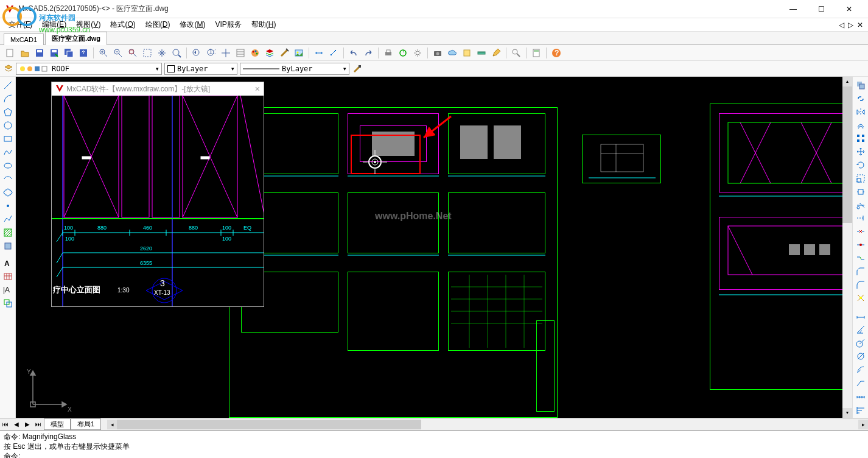 The image size is (868, 458). What do you see at coordinates (357, 69) in the screenshot?
I see `paintbrush-icon` at bounding box center [357, 69].